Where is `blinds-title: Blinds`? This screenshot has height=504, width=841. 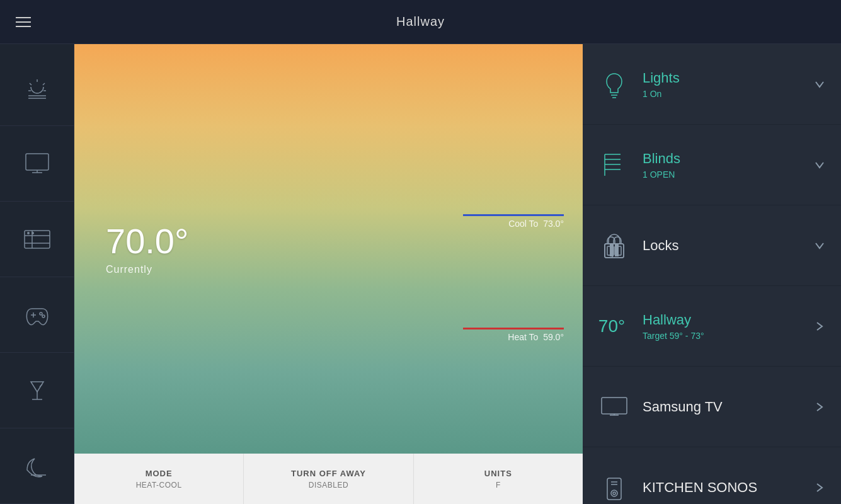 blinds-title: Blinds is located at coordinates (727, 159).